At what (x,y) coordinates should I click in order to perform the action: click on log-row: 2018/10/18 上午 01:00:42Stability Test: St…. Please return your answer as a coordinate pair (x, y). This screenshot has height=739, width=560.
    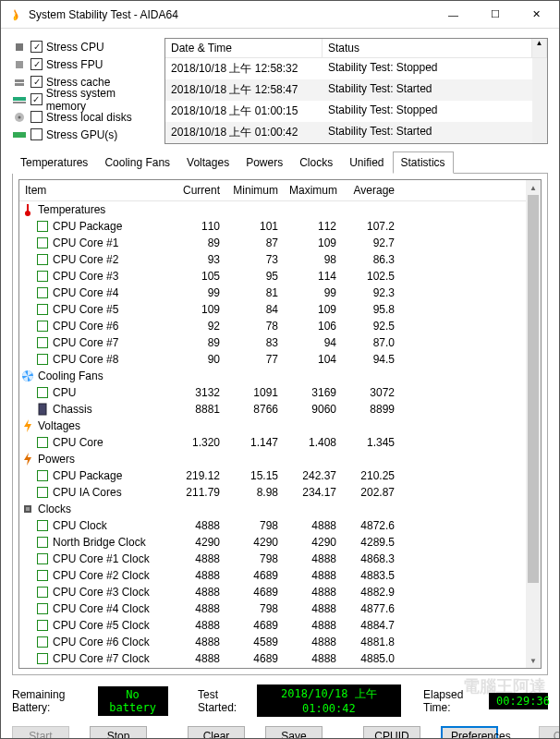
    Looking at the image, I should click on (357, 133).